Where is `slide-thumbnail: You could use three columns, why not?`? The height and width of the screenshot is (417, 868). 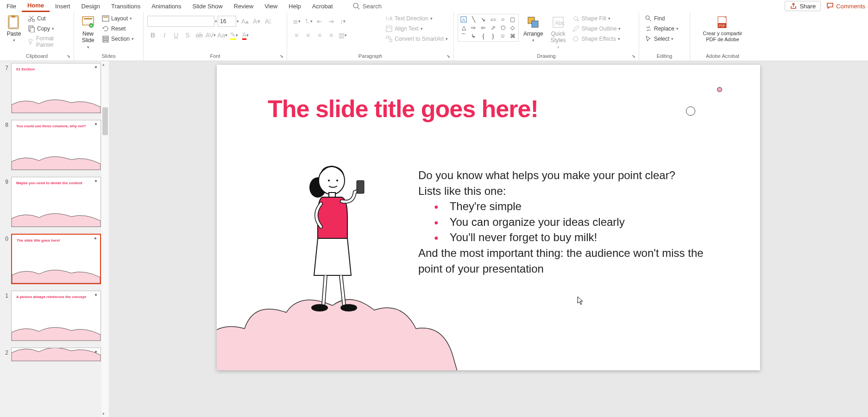 slide-thumbnail: You could use three columns, why not? is located at coordinates (56, 145).